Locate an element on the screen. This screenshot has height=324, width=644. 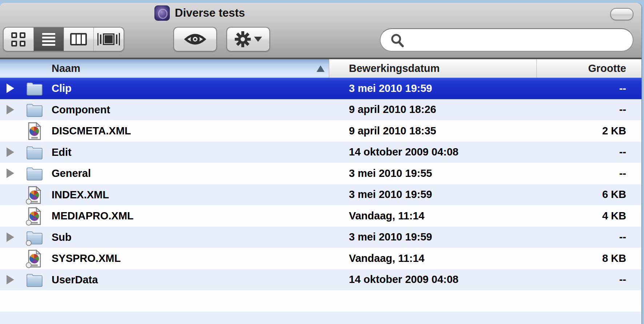
file-row-syspro-xml: SYSPRO.XMLVandaag, 11:148 KB is located at coordinates (321, 259).